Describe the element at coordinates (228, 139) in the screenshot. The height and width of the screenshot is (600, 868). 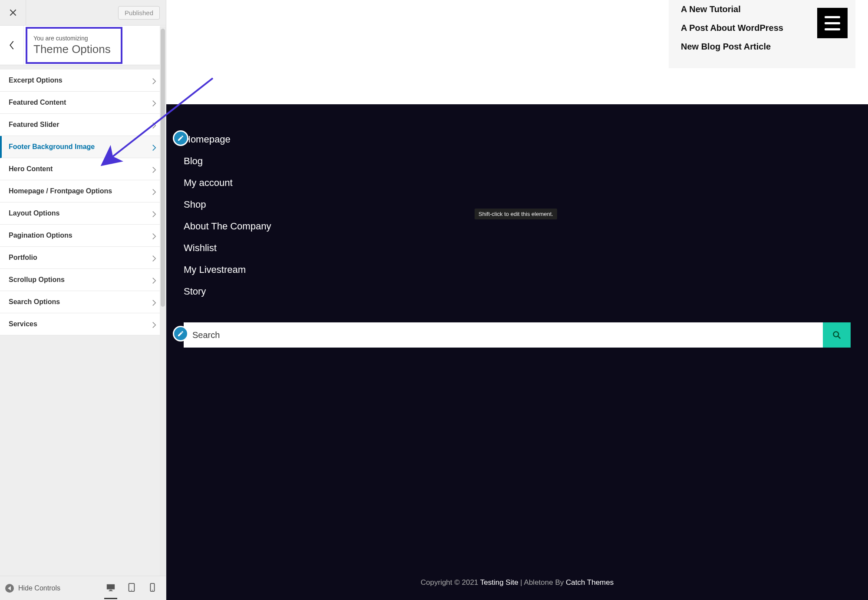
I see `footer-nav-link: Homepage` at that location.